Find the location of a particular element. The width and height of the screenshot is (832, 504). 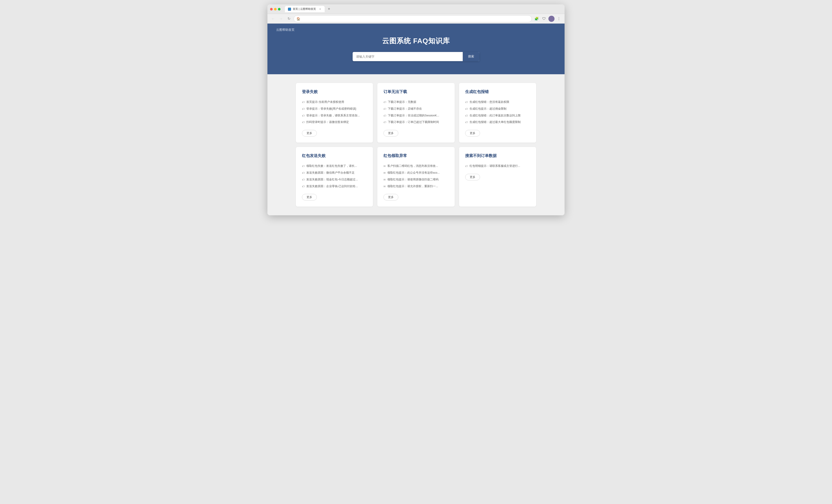

breadcrumb-label: 云图帮助首页 is located at coordinates (285, 30).